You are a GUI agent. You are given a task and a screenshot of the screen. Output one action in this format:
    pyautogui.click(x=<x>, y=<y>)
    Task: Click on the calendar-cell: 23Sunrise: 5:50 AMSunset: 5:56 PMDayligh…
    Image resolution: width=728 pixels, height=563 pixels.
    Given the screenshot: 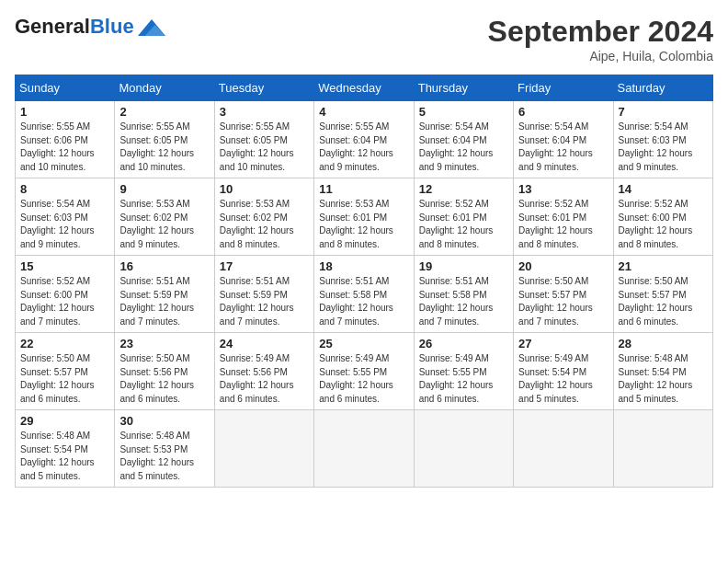 What is the action you would take?
    pyautogui.click(x=165, y=372)
    